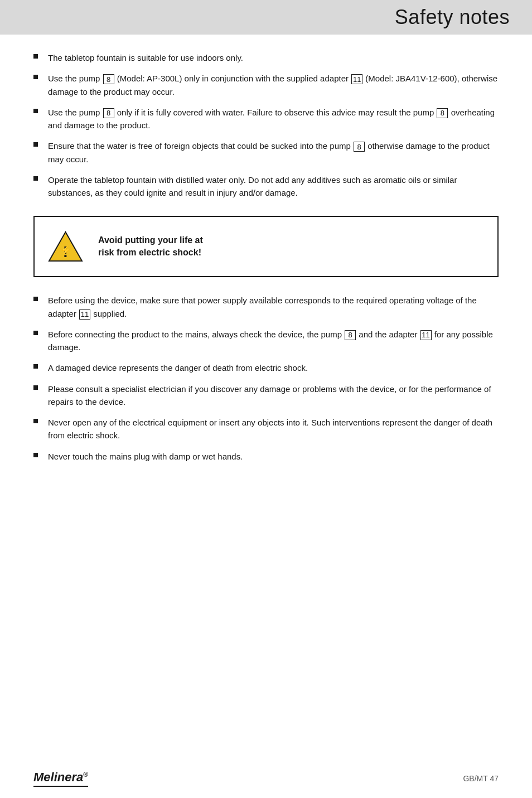 The width and height of the screenshot is (532, 798). What do you see at coordinates (266, 186) in the screenshot?
I see `list-item: Operate the tabletop fountain with disti…` at bounding box center [266, 186].